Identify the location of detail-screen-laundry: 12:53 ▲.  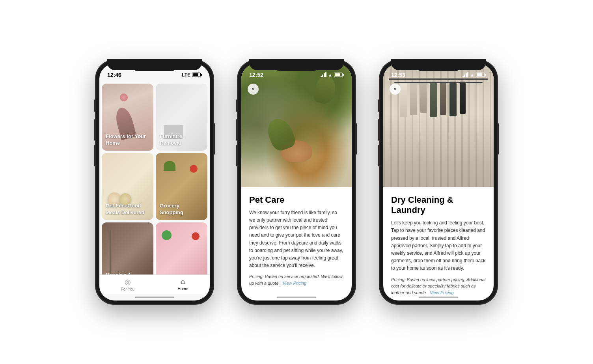
(438, 182).